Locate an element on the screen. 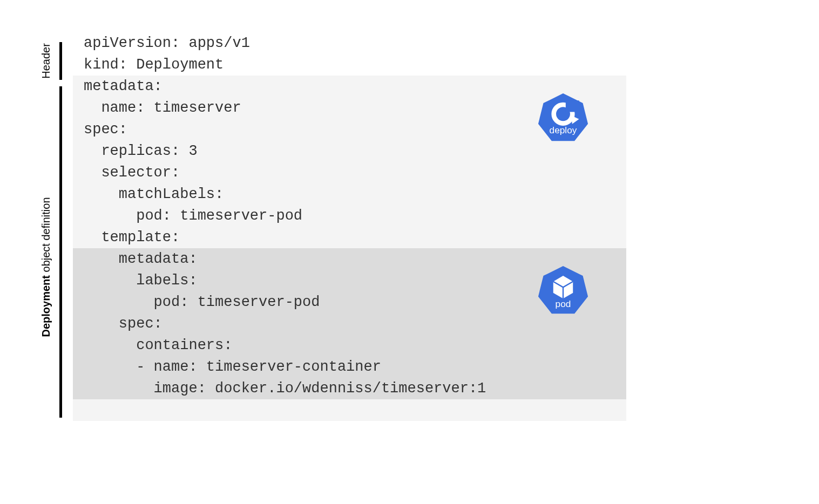 This screenshot has width=819, height=504. code-line: template: is located at coordinates (350, 237).